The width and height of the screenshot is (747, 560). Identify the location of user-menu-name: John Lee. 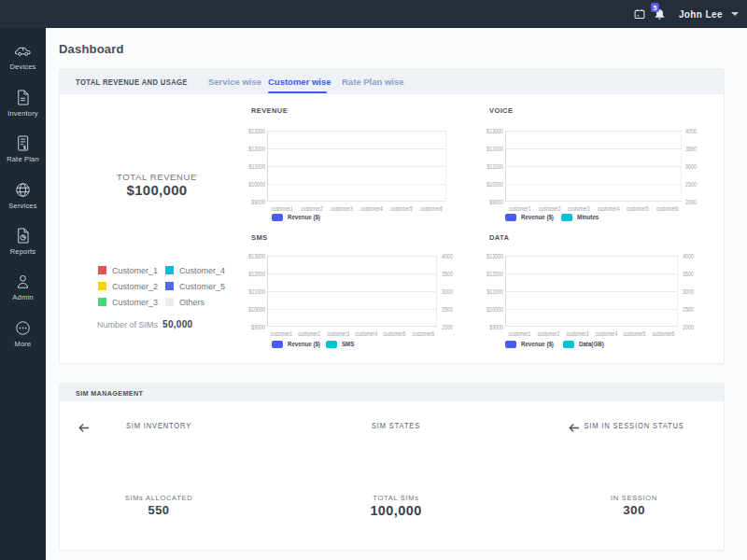
(700, 15).